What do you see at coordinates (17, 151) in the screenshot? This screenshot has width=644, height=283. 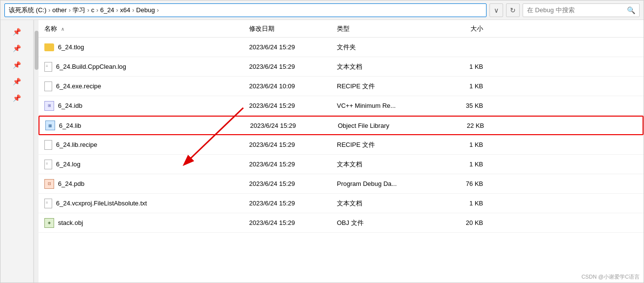 I see `sidebar: 📌 📌 📌 📌 📌` at bounding box center [17, 151].